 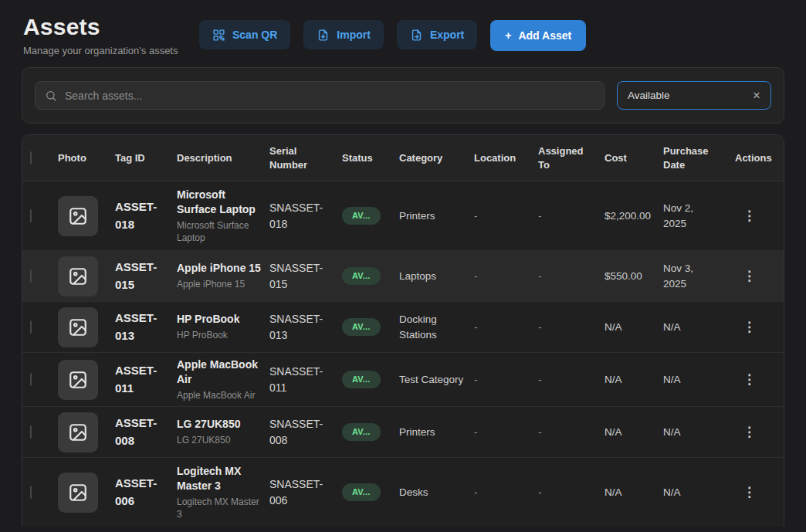 I want to click on page-title: Assets, so click(x=111, y=27).